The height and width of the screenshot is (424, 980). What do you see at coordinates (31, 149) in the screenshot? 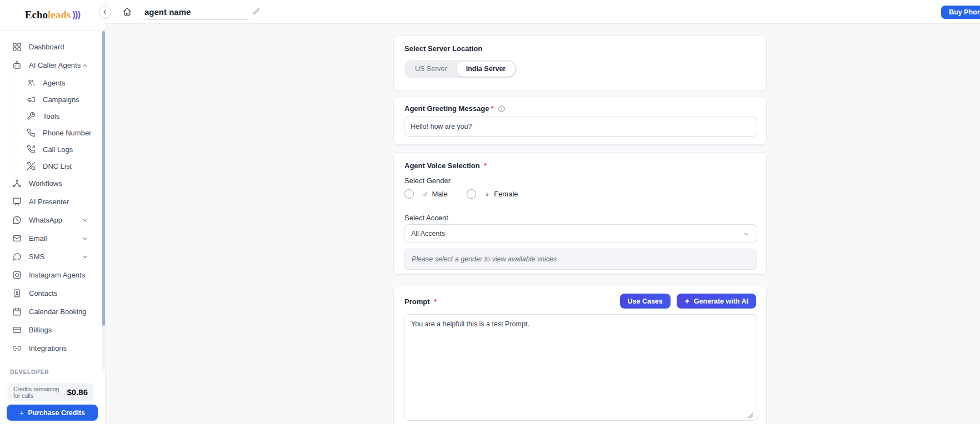
I see `phone-log-icon` at bounding box center [31, 149].